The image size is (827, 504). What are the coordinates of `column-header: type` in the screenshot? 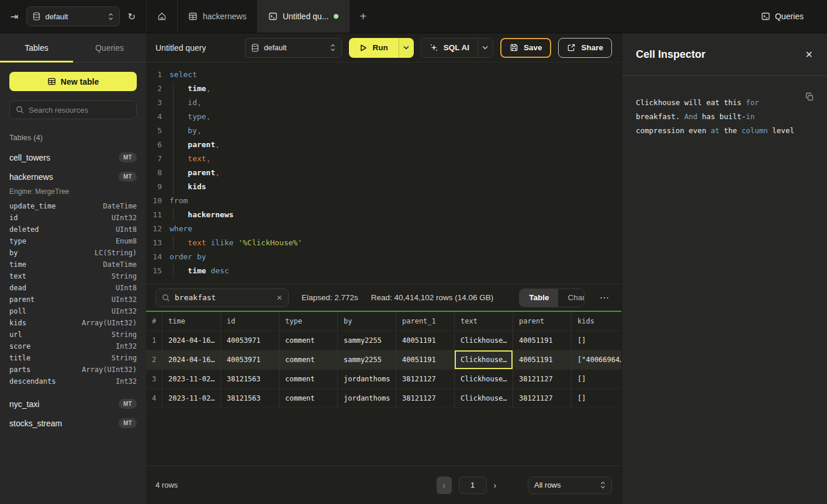 It's located at (309, 321).